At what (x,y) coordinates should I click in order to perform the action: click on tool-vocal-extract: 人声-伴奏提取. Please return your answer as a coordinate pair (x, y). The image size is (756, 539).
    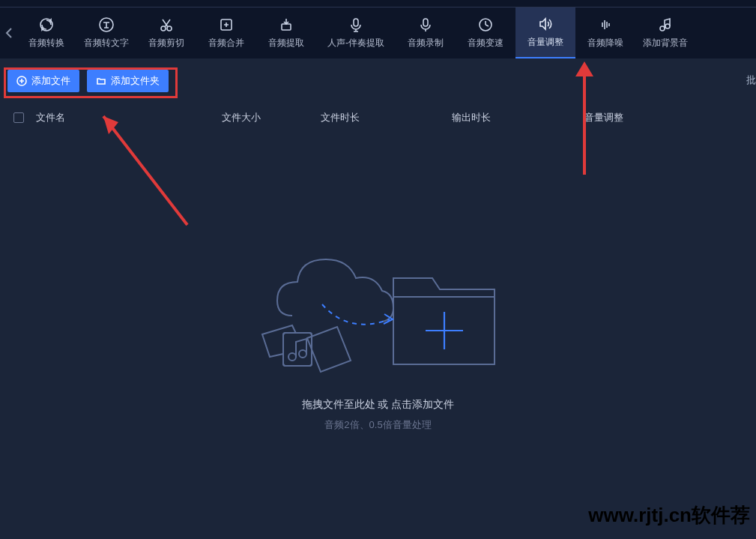
    Looking at the image, I should click on (356, 33).